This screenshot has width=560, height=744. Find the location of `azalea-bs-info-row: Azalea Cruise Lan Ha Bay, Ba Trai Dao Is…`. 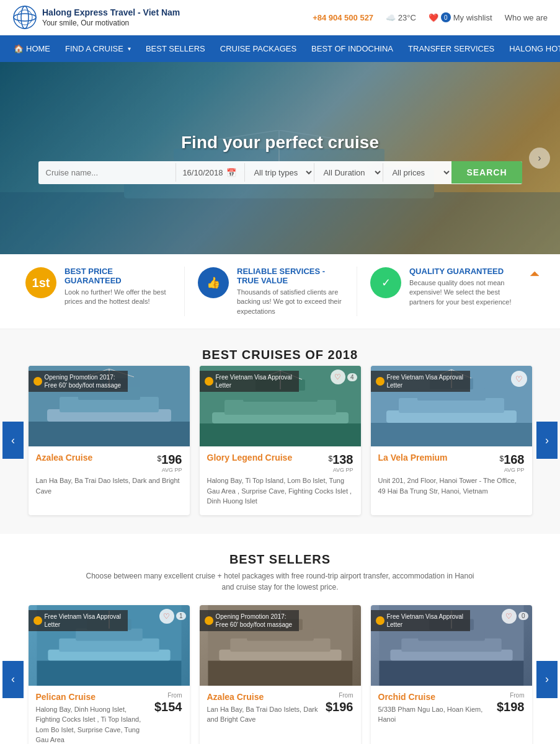

azalea-bs-info-row: Azalea Cruise Lan Ha Bay, Ba Trai Dao Is… is located at coordinates (280, 708).